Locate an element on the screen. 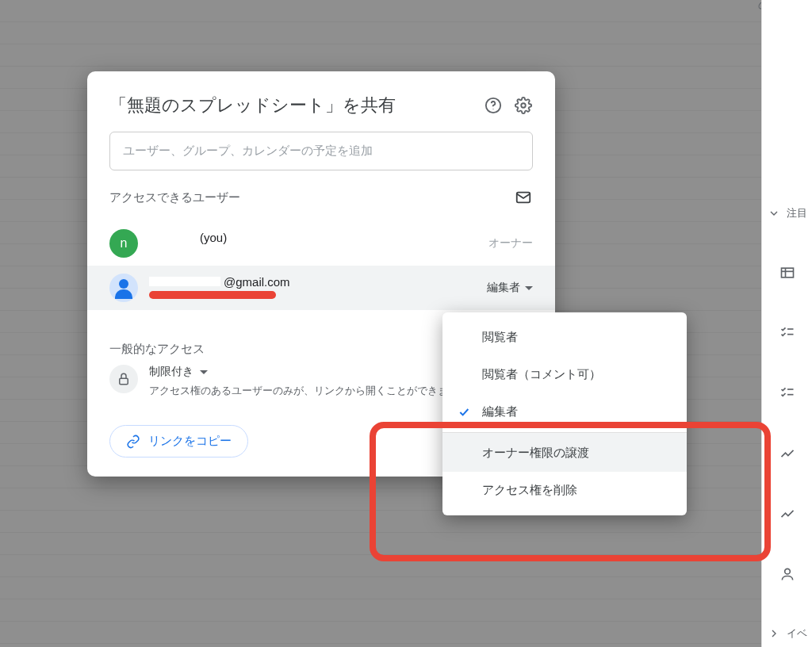  sidebar-item-events: イベ is located at coordinates (787, 634).